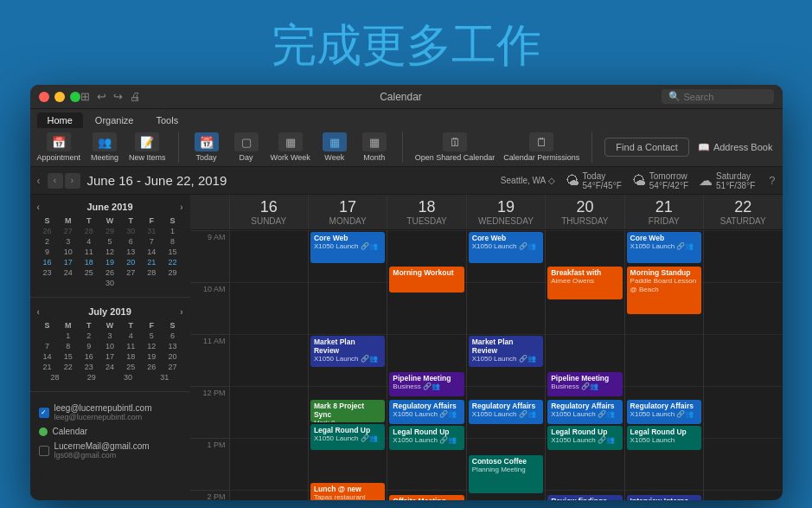 Image resolution: width=812 pixels, height=508 pixels. I want to click on event-legal-fri: Legal Round Up X1050 Launch, so click(664, 438).